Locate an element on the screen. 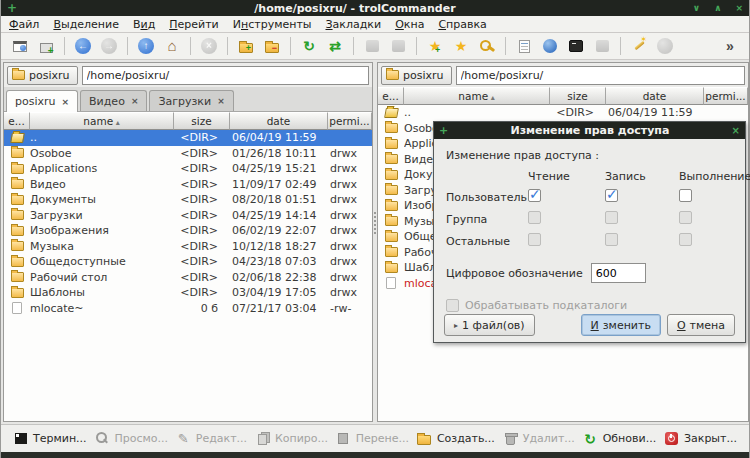 This screenshot has width=750, height=458. properties-button is located at coordinates (524, 46).